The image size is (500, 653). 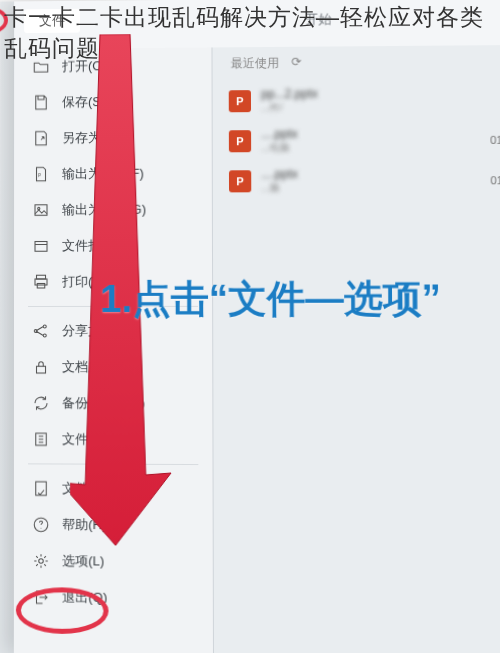 I want to click on menu-slim: 文件瘦身, so click(x=114, y=440).